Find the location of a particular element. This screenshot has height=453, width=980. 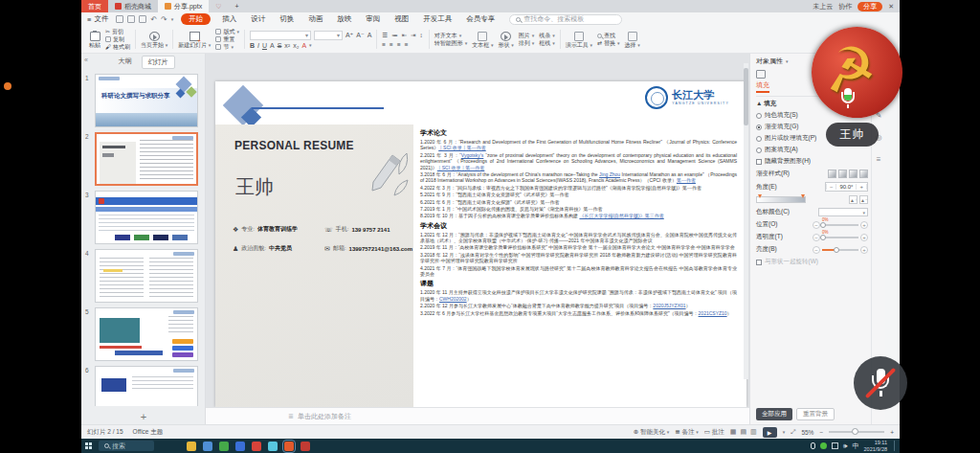

line-spacing-button: ↕ is located at coordinates (422, 34).